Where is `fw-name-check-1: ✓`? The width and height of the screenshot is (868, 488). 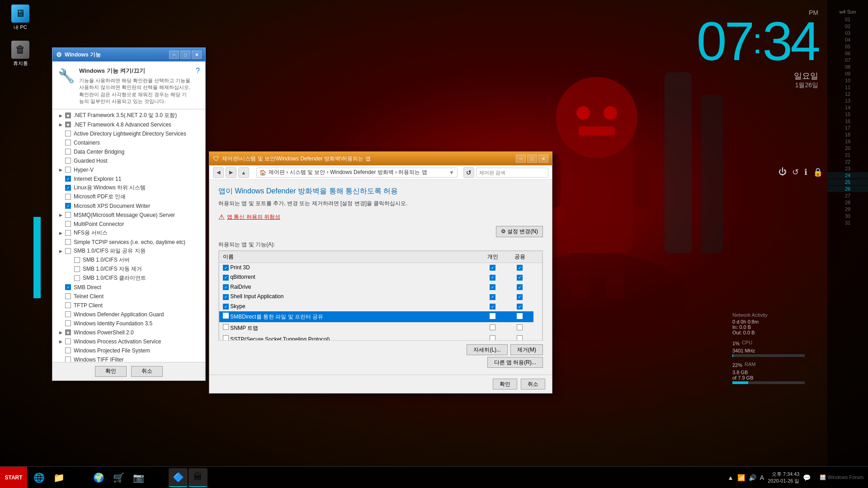
fw-name-check-1: ✓ is located at coordinates (226, 277).